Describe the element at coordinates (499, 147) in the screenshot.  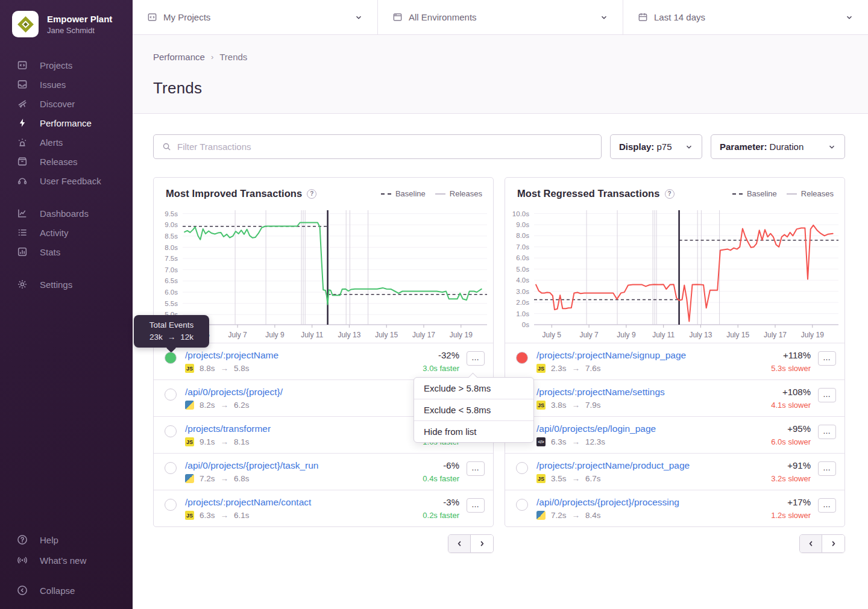
I see `filter-row: Display: p75 Parameter: Duration` at that location.